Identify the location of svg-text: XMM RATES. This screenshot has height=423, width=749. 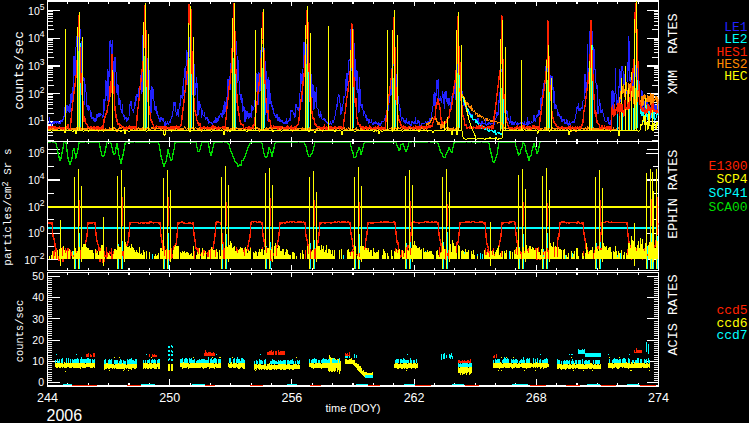
(674, 54).